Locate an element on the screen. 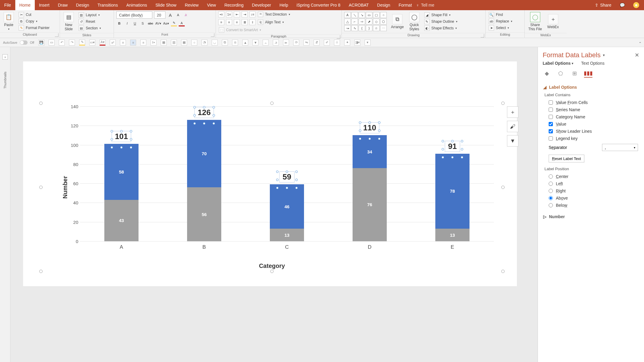  shape-tri-icon: △ is located at coordinates (347, 22).